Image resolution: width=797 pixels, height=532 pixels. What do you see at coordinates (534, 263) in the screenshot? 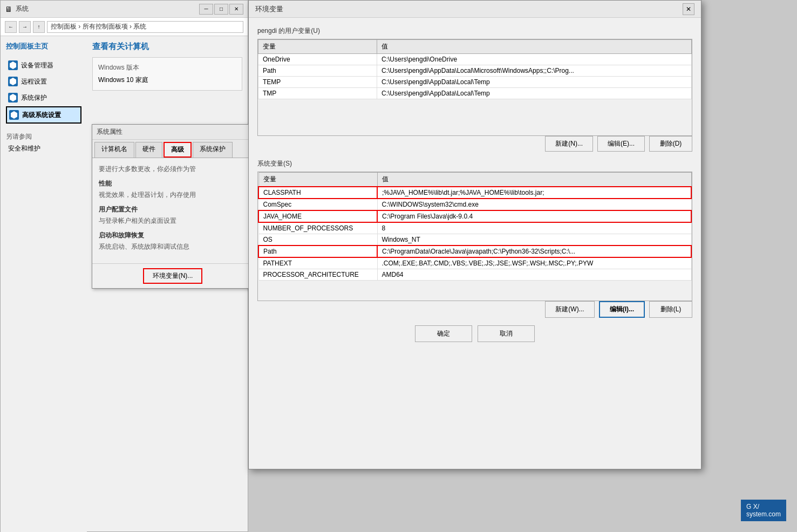
I see `sys-var-val: .COM;.EXE;.BAT;.CMD;.VBS;.VBE;.JS;.JSE;.…` at bounding box center [534, 263].